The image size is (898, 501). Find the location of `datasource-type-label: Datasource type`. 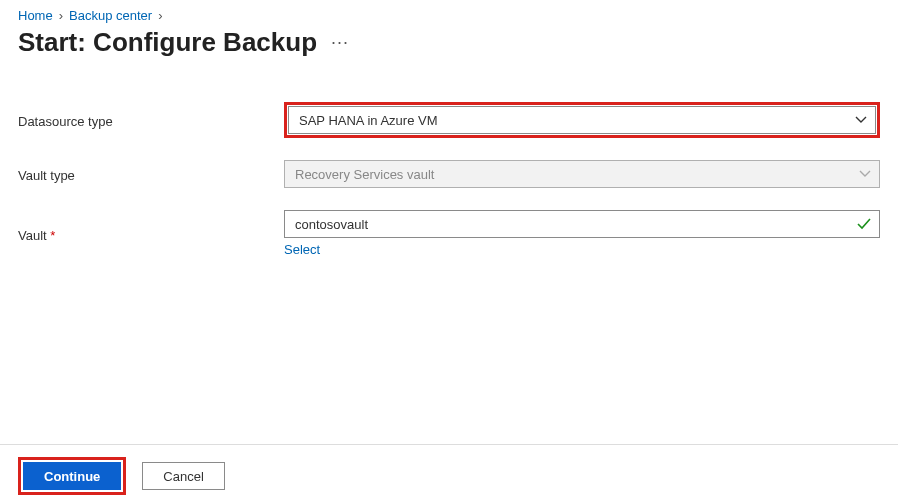

datasource-type-label: Datasource type is located at coordinates (151, 120).